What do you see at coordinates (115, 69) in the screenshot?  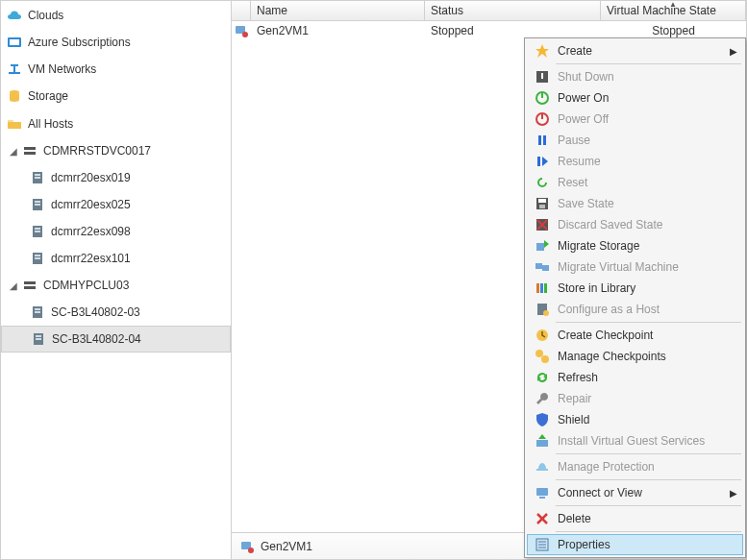 I see `nav-vmnetworks: VM Networks` at bounding box center [115, 69].